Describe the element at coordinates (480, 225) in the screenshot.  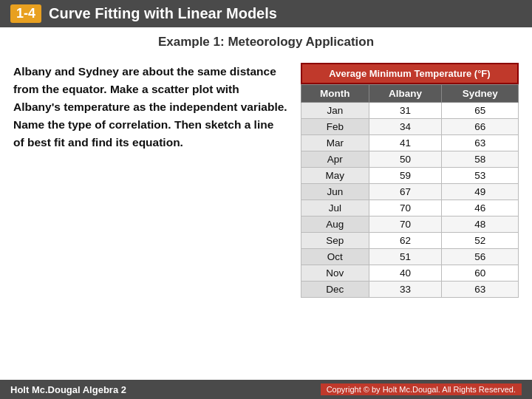
I see `table-cell-sydney: 48` at that location.